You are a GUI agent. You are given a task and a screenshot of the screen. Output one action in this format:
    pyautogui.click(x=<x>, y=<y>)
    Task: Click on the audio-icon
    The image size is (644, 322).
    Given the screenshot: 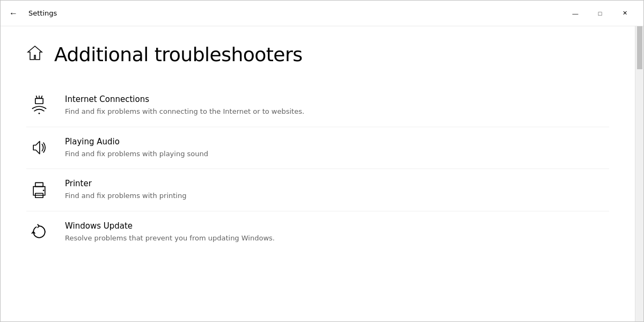 What is the action you would take?
    pyautogui.click(x=39, y=148)
    